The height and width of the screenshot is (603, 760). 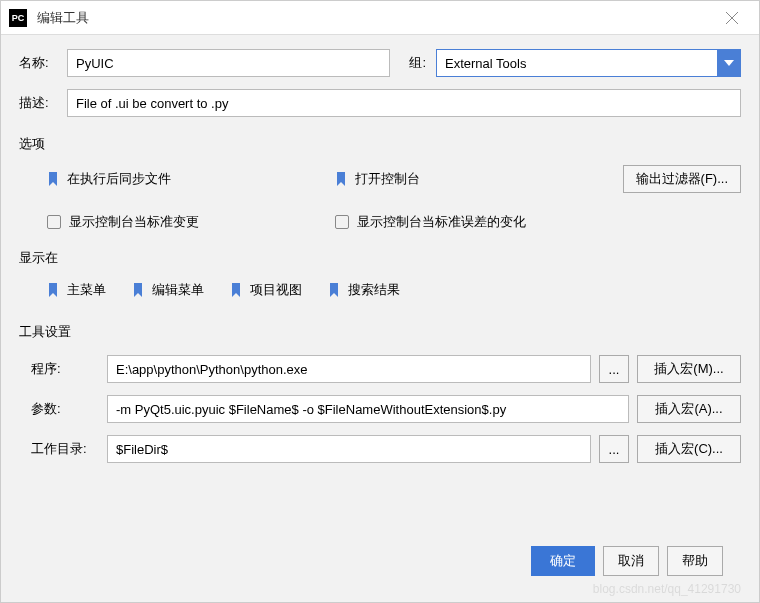 I want to click on options-row-2: 显示控制台当标准变更 显示控制台当标准误差的变化, so click(x=394, y=222).